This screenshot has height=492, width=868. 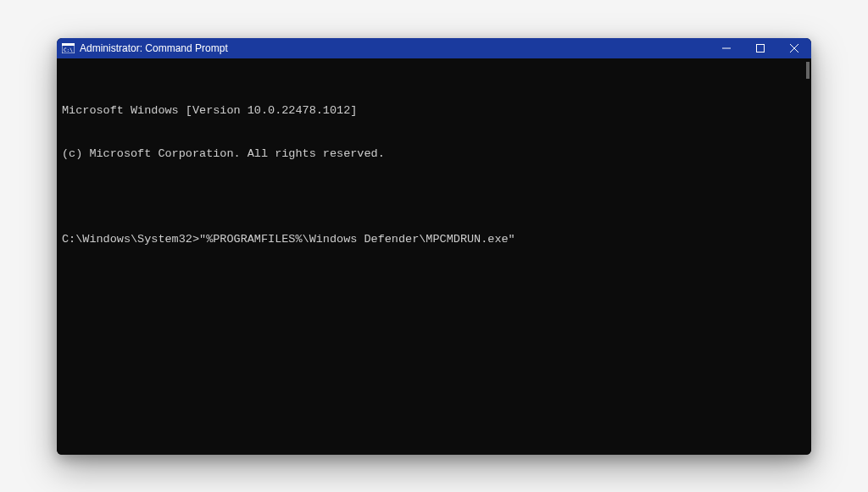 What do you see at coordinates (726, 48) in the screenshot?
I see `minimize-button` at bounding box center [726, 48].